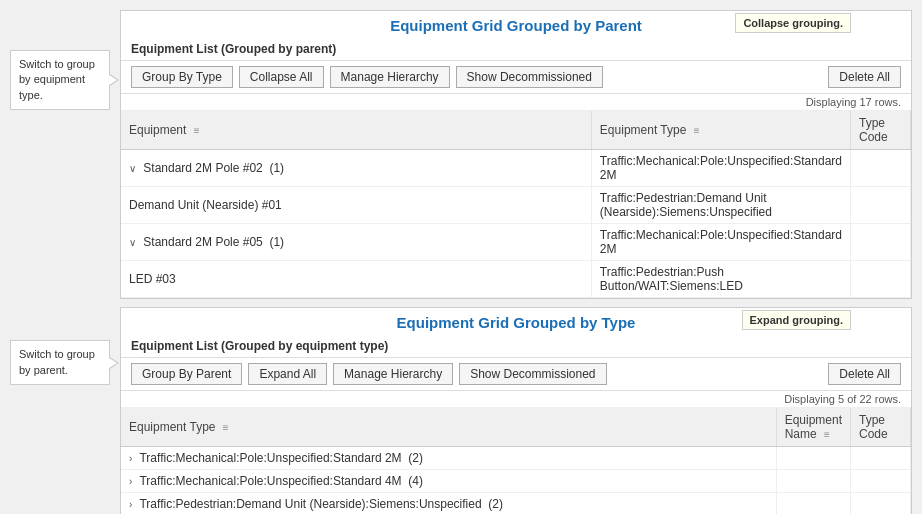 The image size is (922, 514). I want to click on eq-name-col-icon: ≡, so click(827, 434).